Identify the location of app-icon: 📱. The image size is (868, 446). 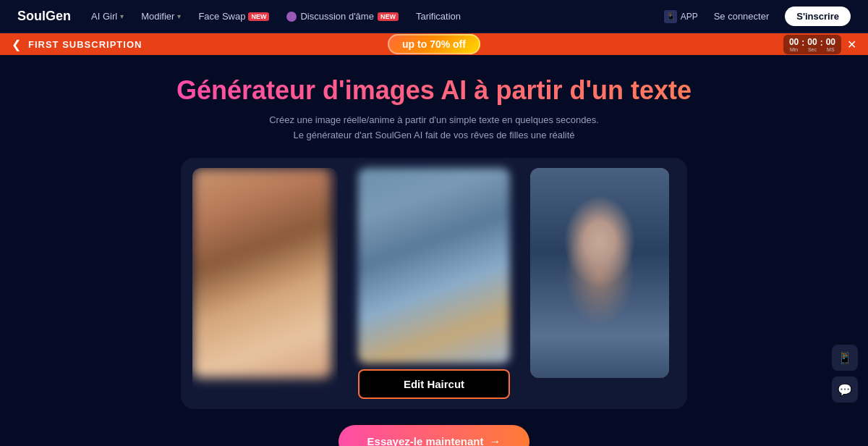
(671, 17).